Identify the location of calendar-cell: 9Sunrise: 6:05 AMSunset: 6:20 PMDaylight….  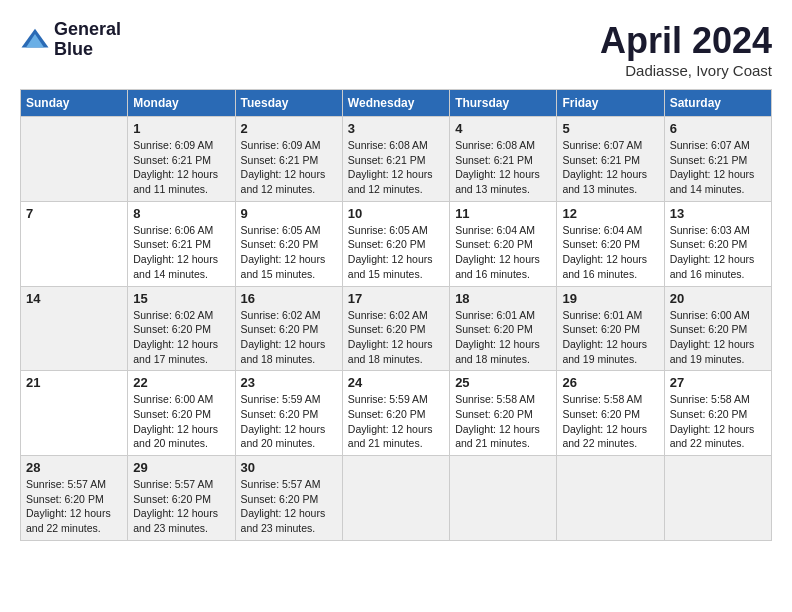
(288, 244).